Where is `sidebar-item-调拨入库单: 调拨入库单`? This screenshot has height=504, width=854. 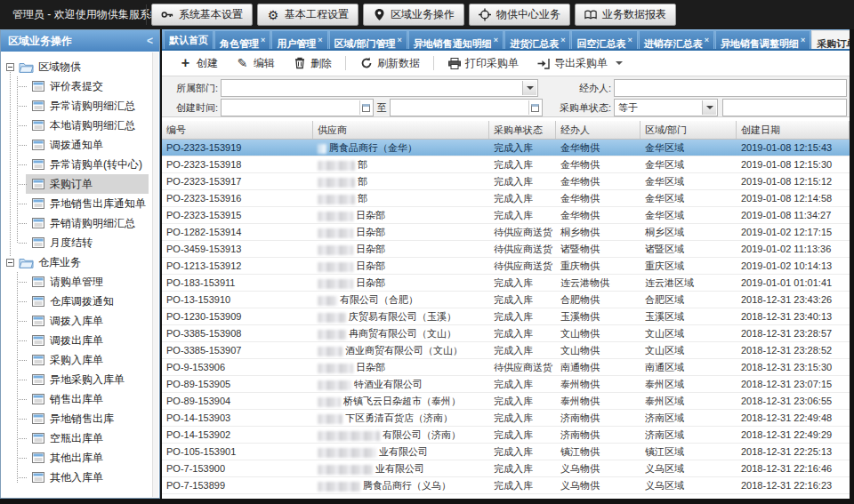 sidebar-item-调拨入库单: 调拨入库单 is located at coordinates (87, 321).